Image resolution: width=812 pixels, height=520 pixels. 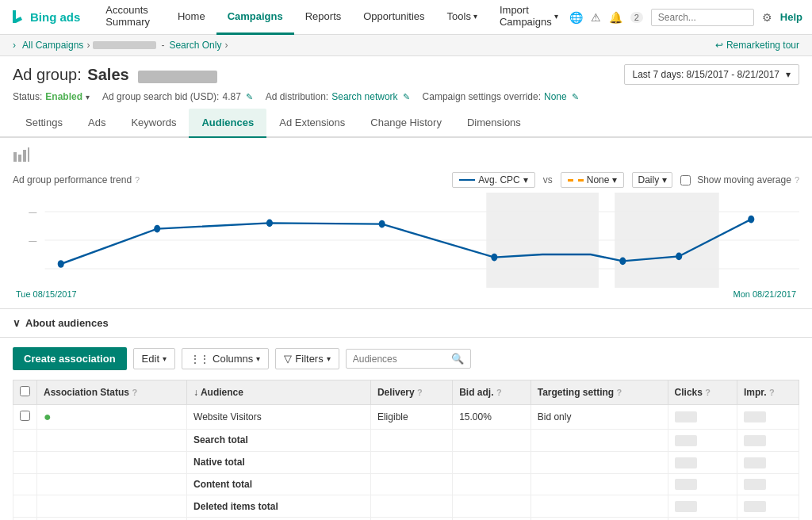 I want to click on tab-settings: Settings, so click(x=44, y=124).